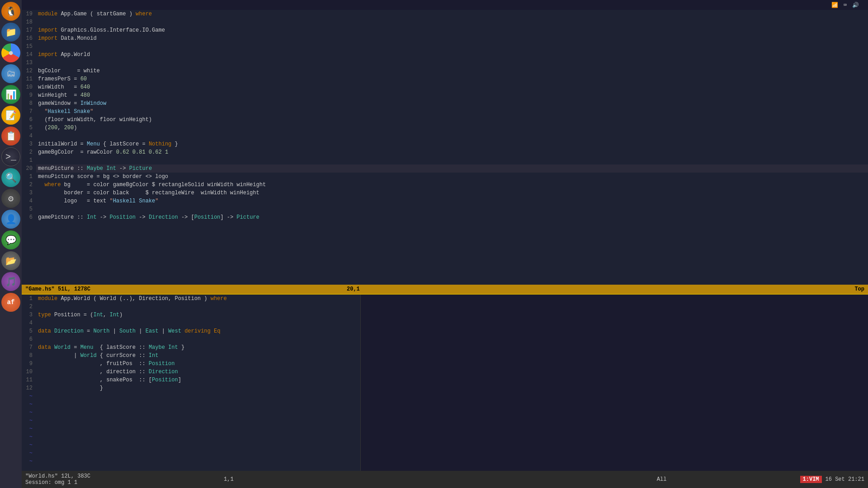  Describe the element at coordinates (11, 136) in the screenshot. I see `forms-icon: 📋` at that location.